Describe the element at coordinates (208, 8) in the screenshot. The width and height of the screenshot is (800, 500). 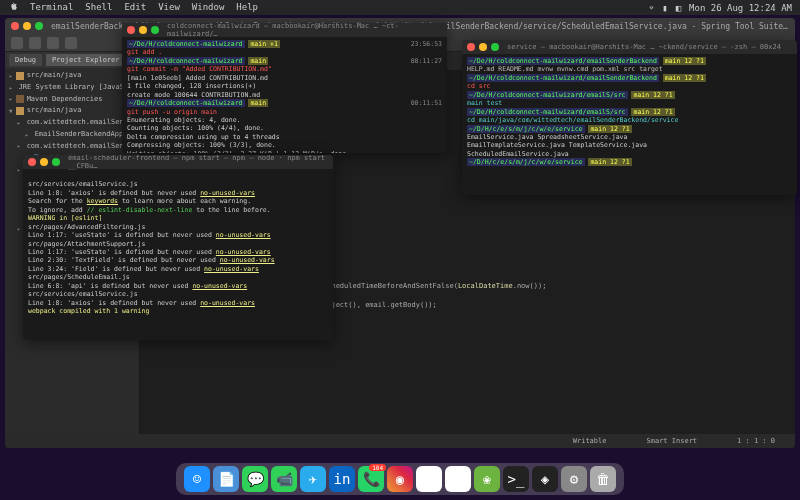
I see `menu-window: Window` at that location.